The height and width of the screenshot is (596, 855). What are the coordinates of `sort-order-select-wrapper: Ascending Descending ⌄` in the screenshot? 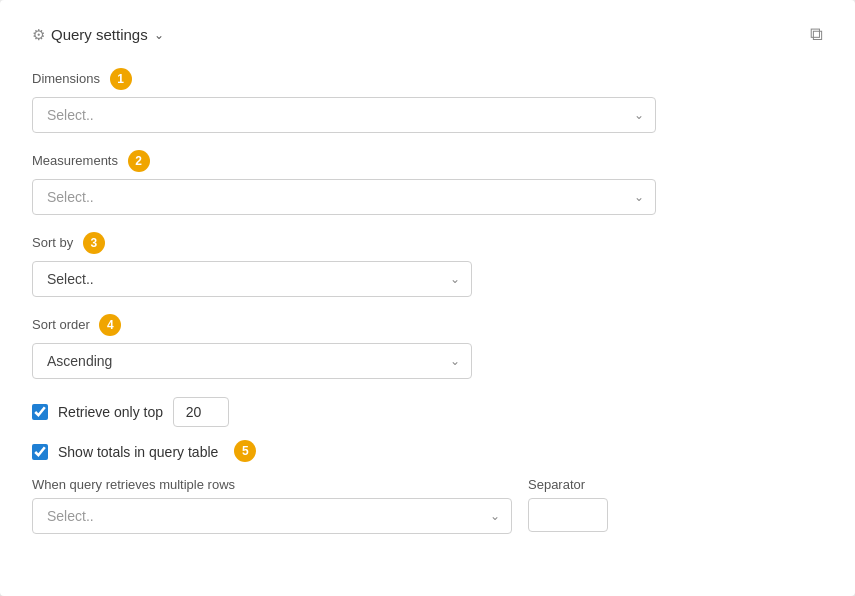 It's located at (252, 361).